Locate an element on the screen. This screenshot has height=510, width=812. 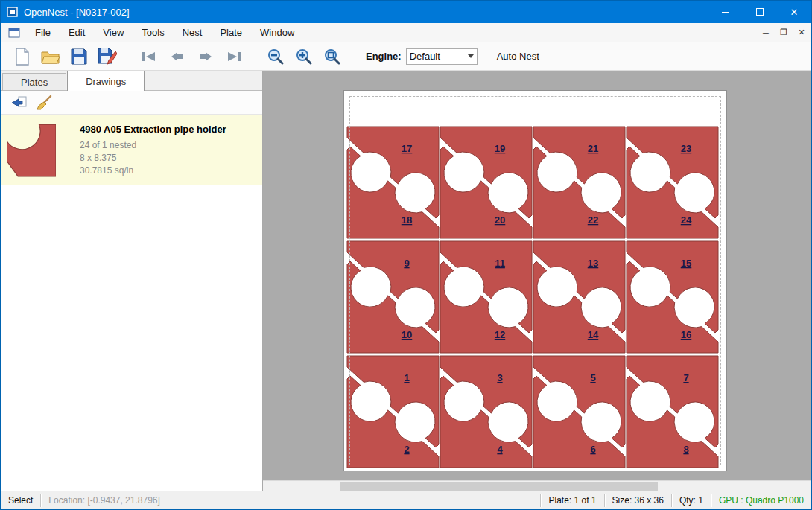
part-number: 23 is located at coordinates (686, 149).